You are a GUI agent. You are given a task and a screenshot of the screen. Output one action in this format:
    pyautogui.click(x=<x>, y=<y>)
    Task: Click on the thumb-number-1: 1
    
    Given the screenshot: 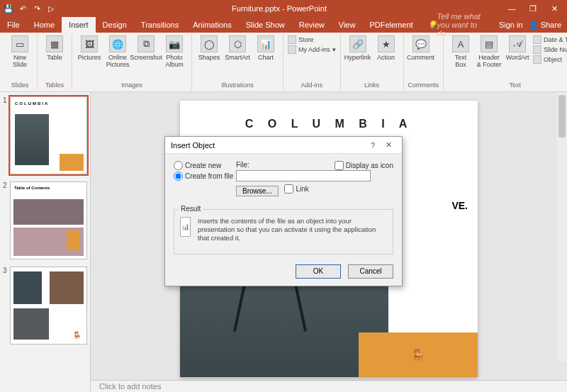 What is the action you would take?
    pyautogui.click(x=5, y=101)
    